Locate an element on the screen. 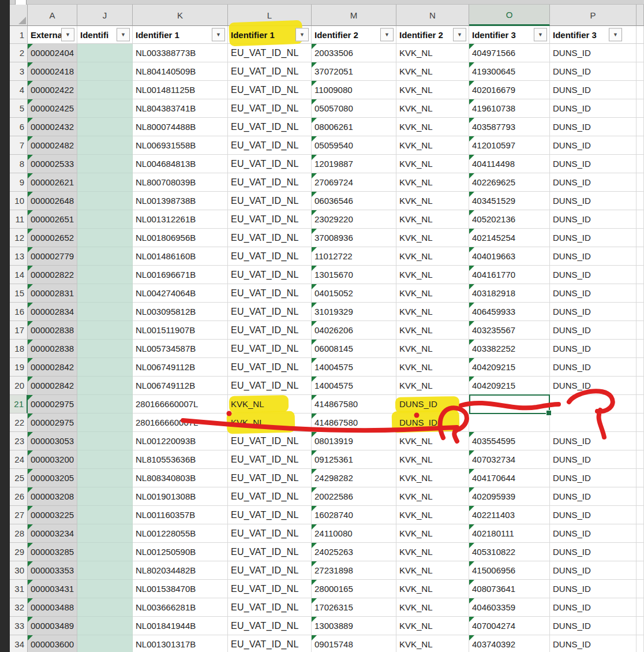 This screenshot has width=644, height=652. row-header-15: 15 is located at coordinates (18, 293).